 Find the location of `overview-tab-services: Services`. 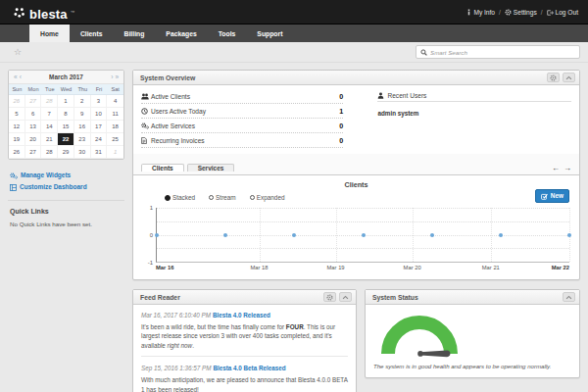

overview-tab-services: Services is located at coordinates (212, 168).